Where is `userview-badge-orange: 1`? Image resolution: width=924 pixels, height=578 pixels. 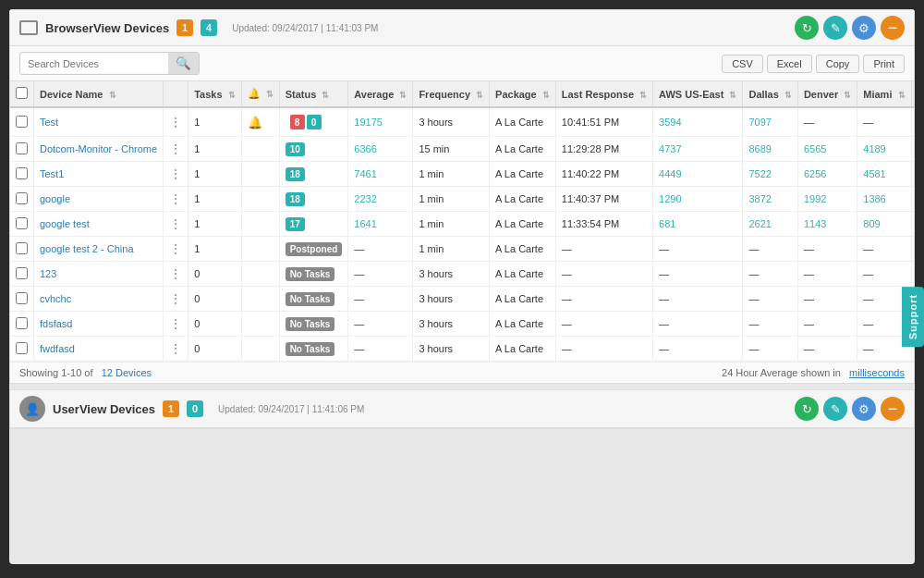 userview-badge-orange: 1 is located at coordinates (171, 409).